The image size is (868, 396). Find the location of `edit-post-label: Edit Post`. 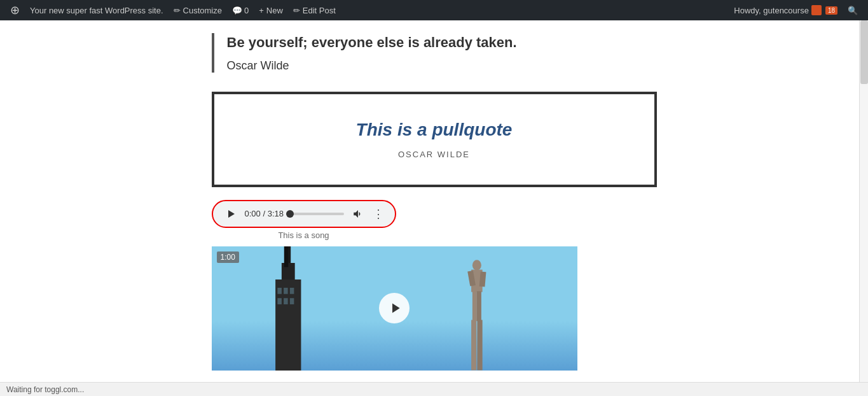

edit-post-label: Edit Post is located at coordinates (319, 10).